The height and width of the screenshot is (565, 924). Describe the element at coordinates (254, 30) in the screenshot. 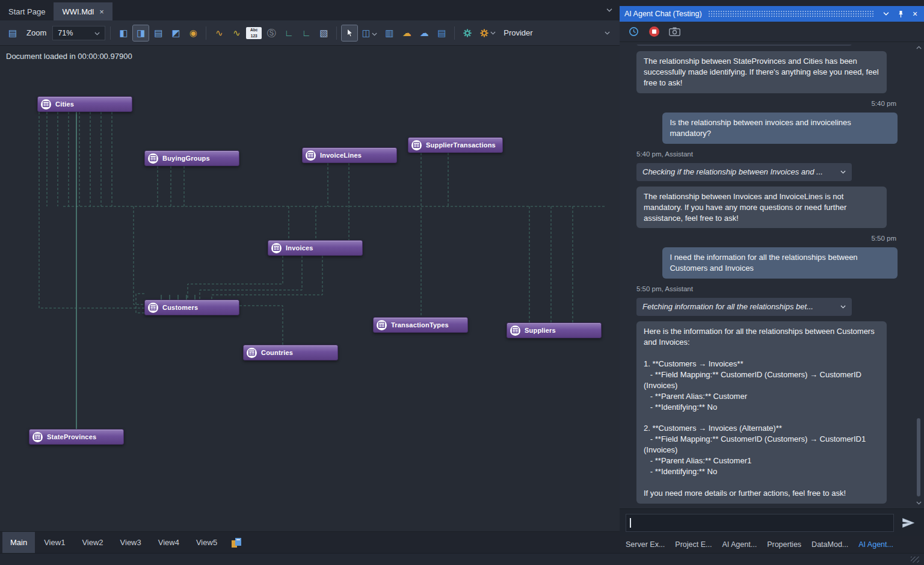

I see `abc-line: Abc` at that location.